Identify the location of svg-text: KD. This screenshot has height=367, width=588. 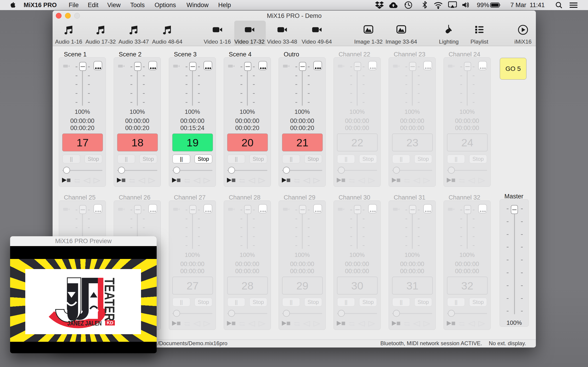
(110, 323).